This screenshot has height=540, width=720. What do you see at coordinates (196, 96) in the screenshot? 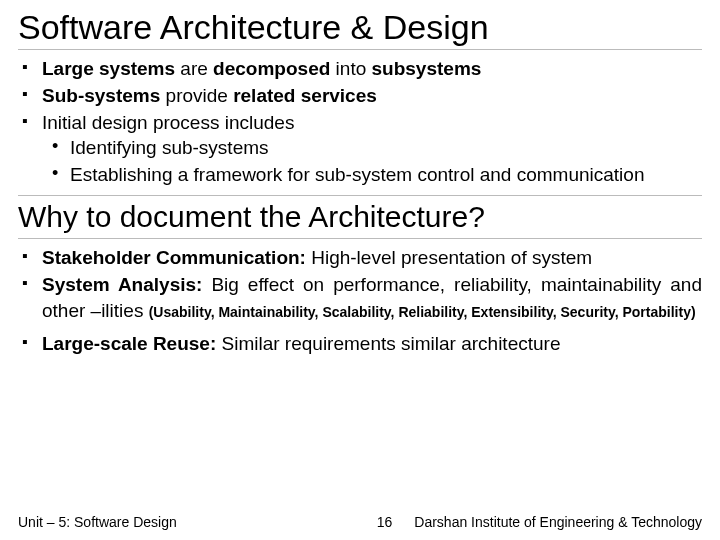
I see `text: provide` at bounding box center [196, 96].